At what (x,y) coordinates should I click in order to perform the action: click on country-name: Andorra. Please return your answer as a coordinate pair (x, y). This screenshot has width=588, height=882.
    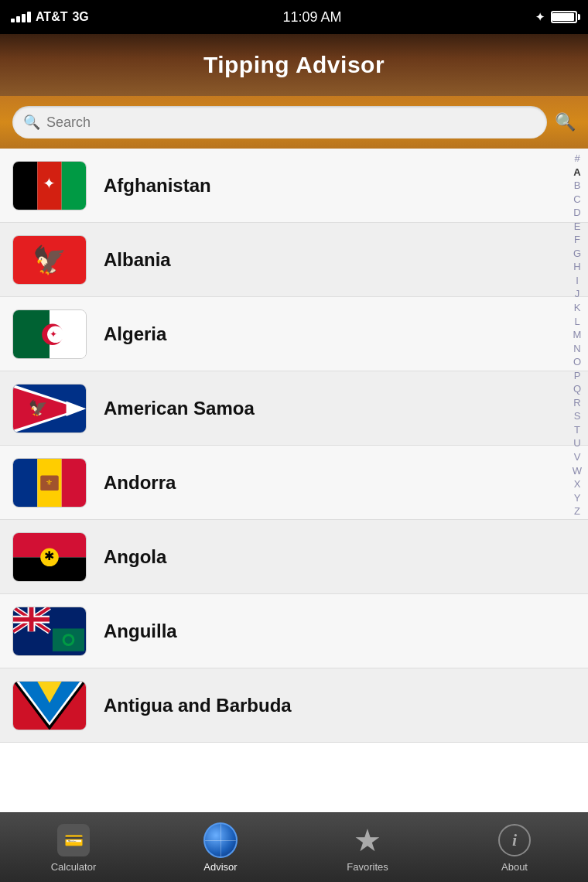
    Looking at the image, I should click on (139, 483).